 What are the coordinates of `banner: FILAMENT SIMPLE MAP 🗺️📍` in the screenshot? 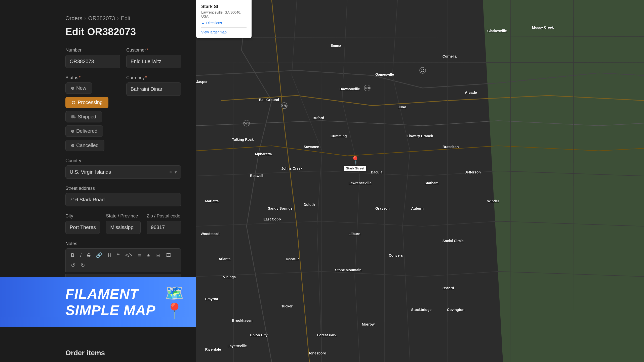 It's located at (98, 302).